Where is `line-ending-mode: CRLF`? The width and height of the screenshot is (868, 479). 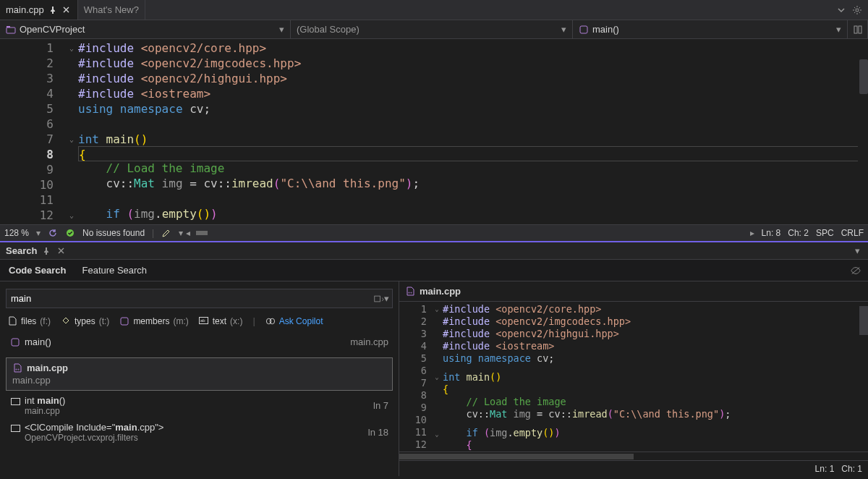 line-ending-mode: CRLF is located at coordinates (852, 233).